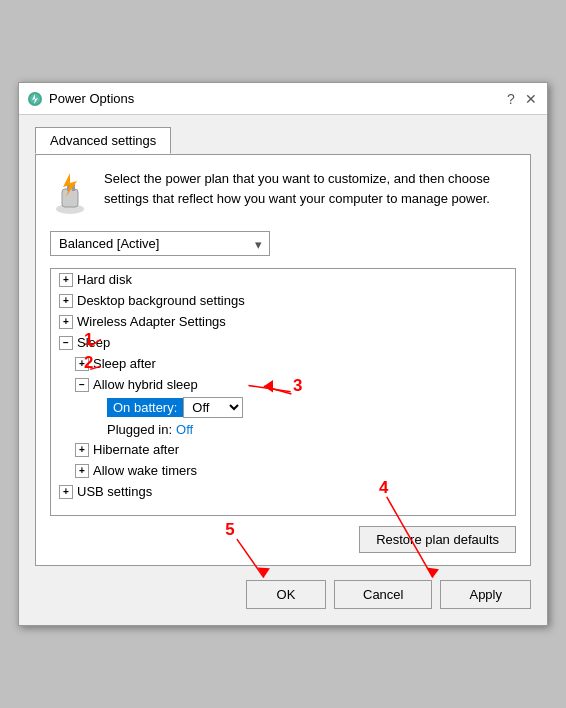  I want to click on tree-item-sleep: − Sleep, so click(283, 342).